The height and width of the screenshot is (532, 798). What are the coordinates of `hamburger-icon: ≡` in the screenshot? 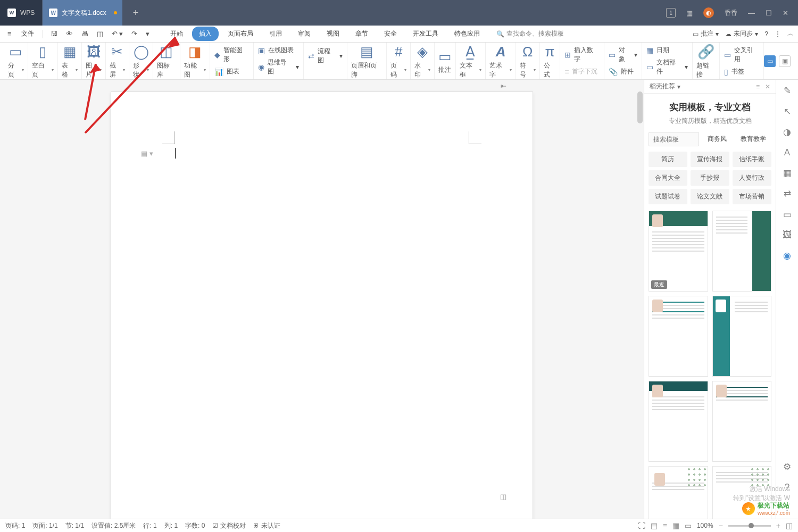 It's located at (10, 34).